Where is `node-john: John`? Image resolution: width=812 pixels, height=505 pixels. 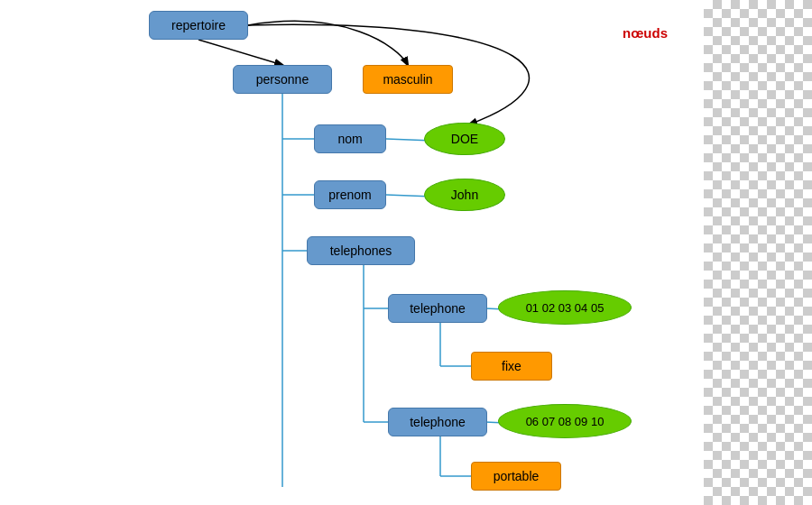
node-john: John is located at coordinates (465, 195).